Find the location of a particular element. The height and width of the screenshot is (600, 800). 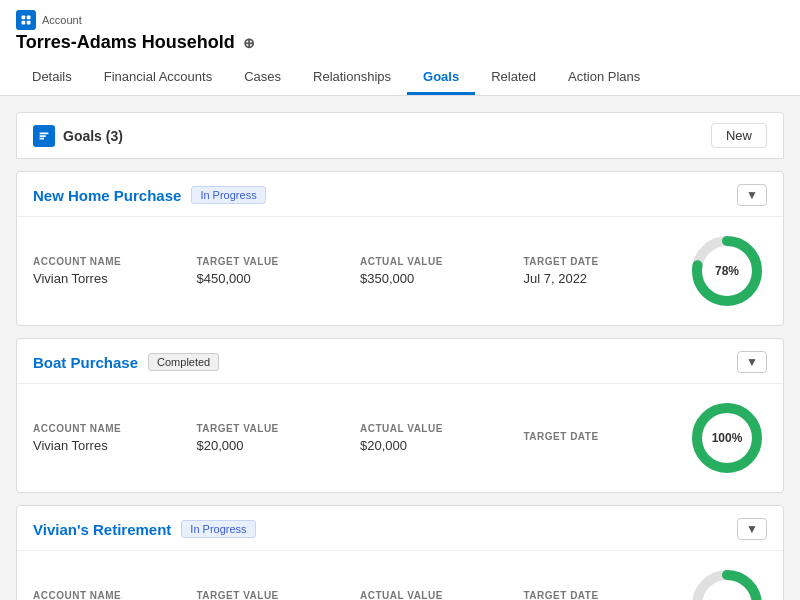

goals-title: Goals (3) is located at coordinates (78, 136).